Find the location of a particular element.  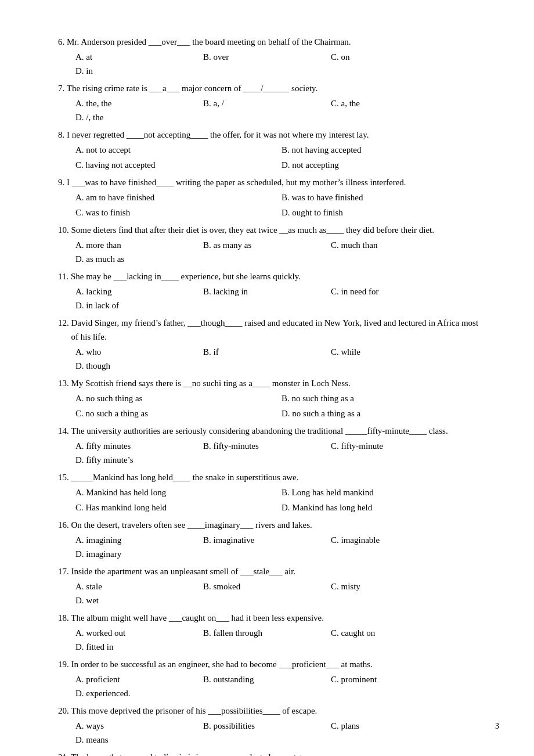

question-text: 14. The university authorities are serio… is located at coordinates (273, 431).